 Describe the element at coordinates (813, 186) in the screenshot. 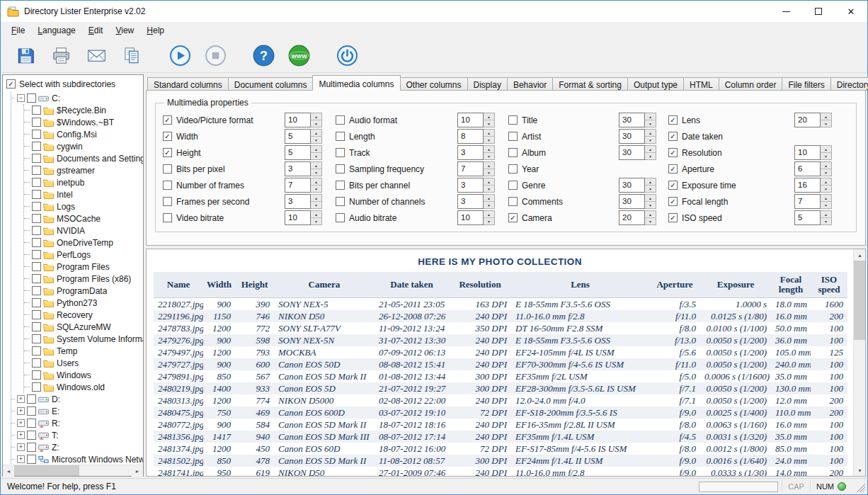

I see `spinner-exposure-time: 16▲▼` at that location.